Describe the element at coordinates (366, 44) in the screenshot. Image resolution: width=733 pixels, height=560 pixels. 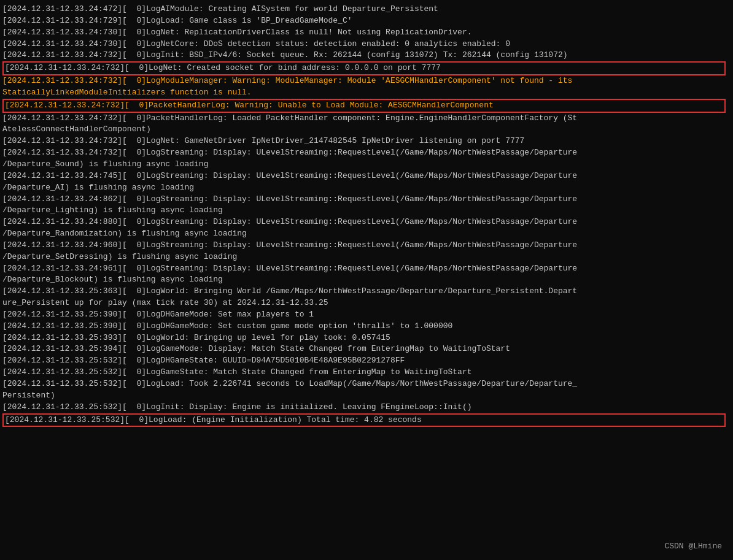
I see `log-line: [2024.12.31-12.33.24:730][ 0]LogNetCore:…` at that location.